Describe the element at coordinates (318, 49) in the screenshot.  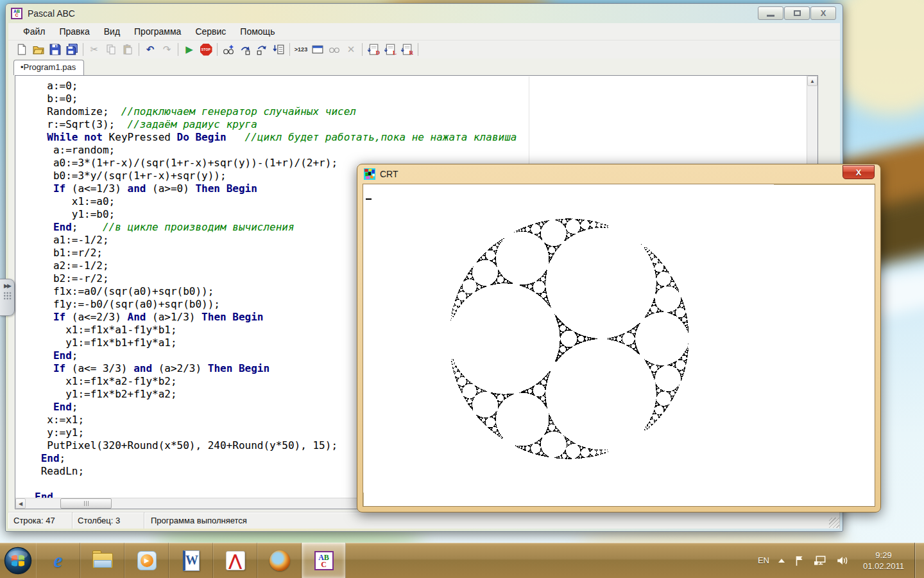
I see `output-window-button` at that location.